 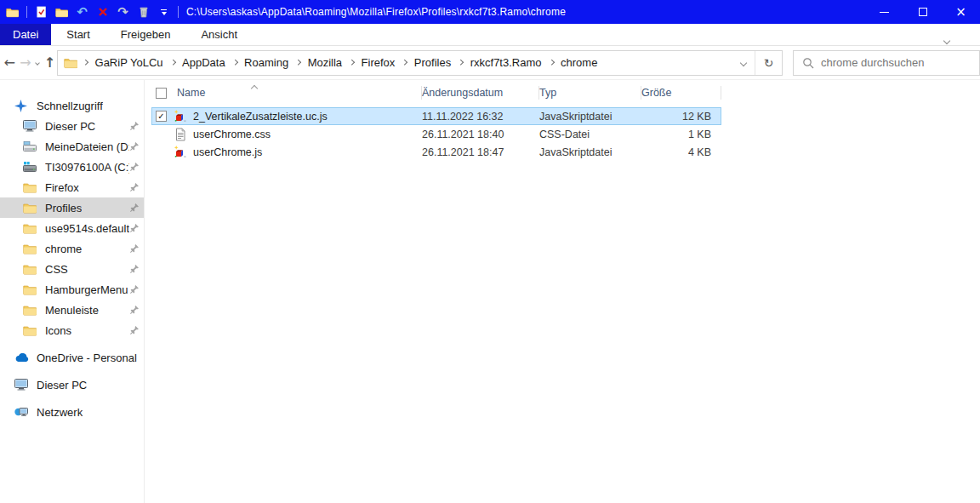 What do you see at coordinates (60, 412) in the screenshot?
I see `sidebar-item-label: Netzwerk` at bounding box center [60, 412].